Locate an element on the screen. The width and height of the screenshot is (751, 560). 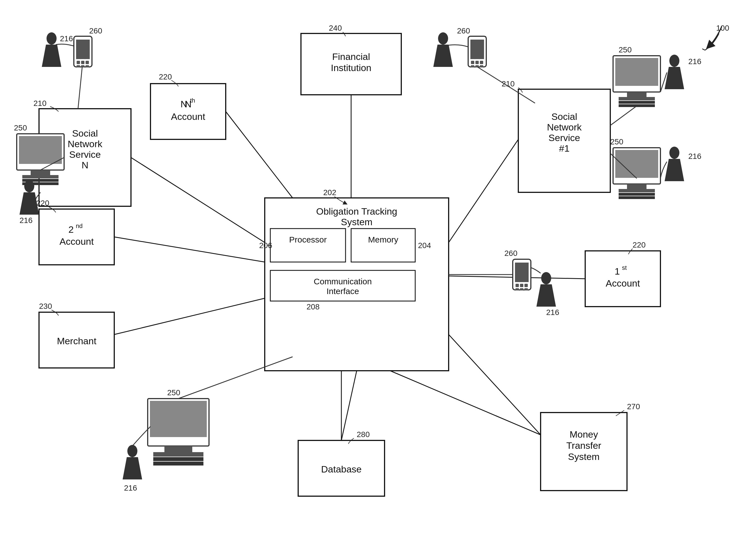
money-transfer-label2: Transfer is located at coordinates (584, 445).